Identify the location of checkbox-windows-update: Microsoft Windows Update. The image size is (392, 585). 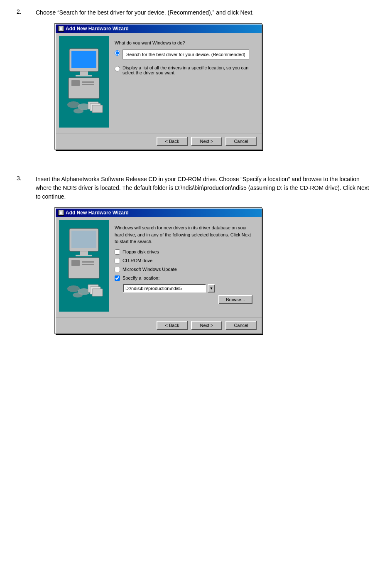
(184, 269).